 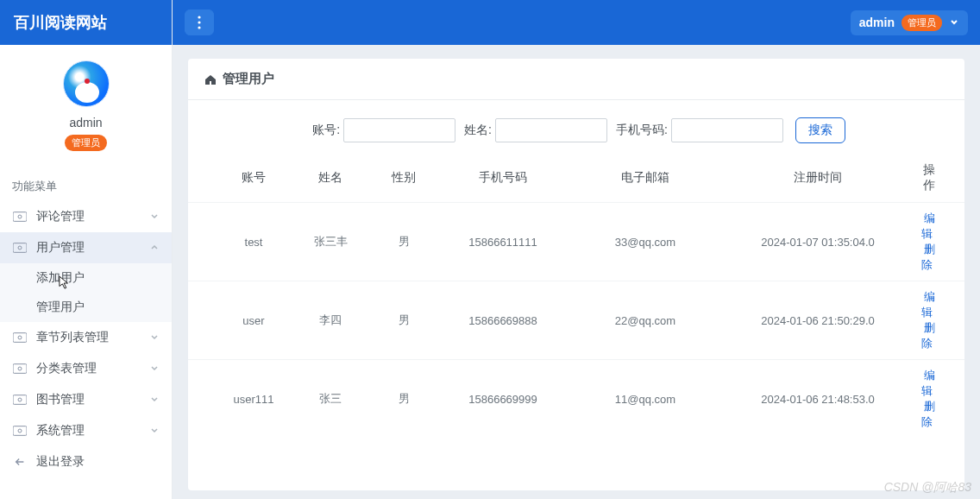 What do you see at coordinates (86, 22) in the screenshot?
I see `brand-title: 百川阅读网站` at bounding box center [86, 22].